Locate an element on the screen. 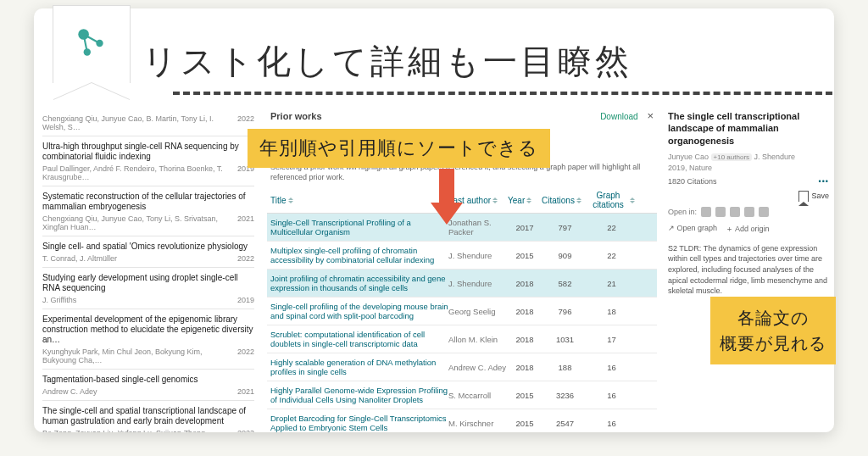  download-link: Download is located at coordinates (619, 117).